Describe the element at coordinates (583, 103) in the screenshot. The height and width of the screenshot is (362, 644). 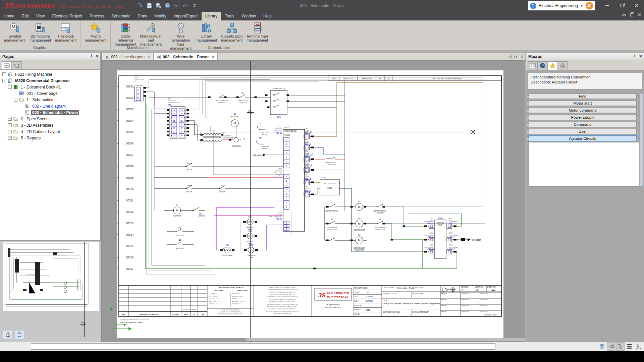
I see `macro-button-motor-start: Motor start` at that location.